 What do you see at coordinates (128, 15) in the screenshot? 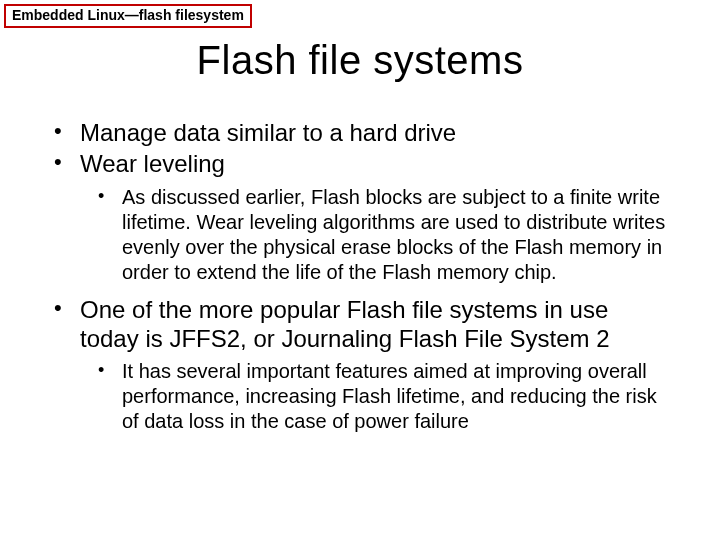
I see `header-badge-text: Embedded Linux—flash filesystem` at bounding box center [128, 15].